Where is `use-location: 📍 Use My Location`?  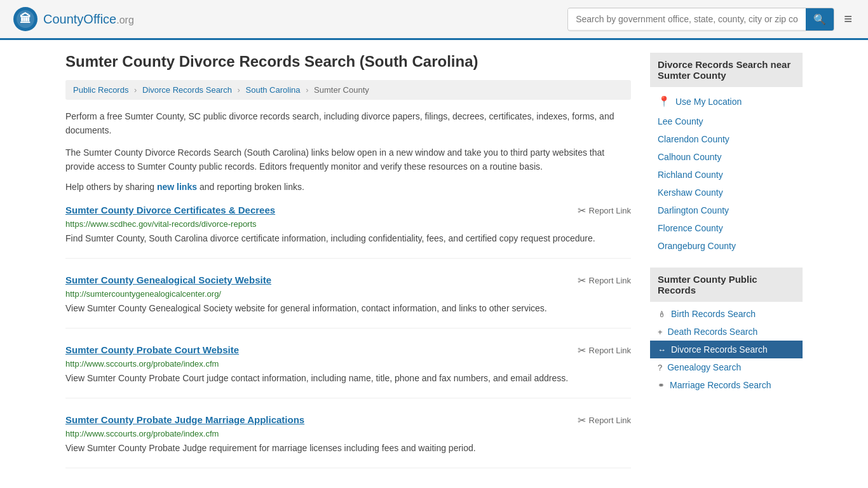
use-location: 📍 Use My Location is located at coordinates (726, 102).